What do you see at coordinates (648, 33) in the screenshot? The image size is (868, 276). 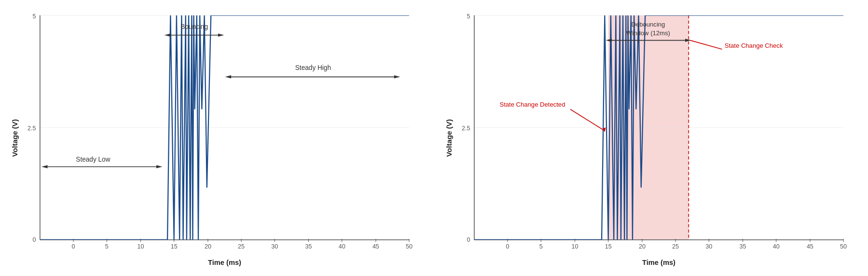 I see `svg-text: Window (12ms)` at bounding box center [648, 33].